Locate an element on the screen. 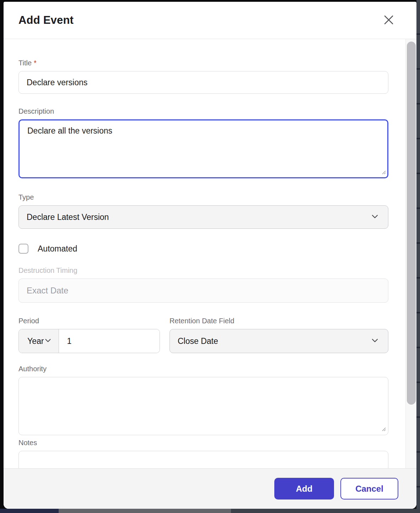 This screenshot has width=420, height=513. authority-label: Authority is located at coordinates (202, 369).